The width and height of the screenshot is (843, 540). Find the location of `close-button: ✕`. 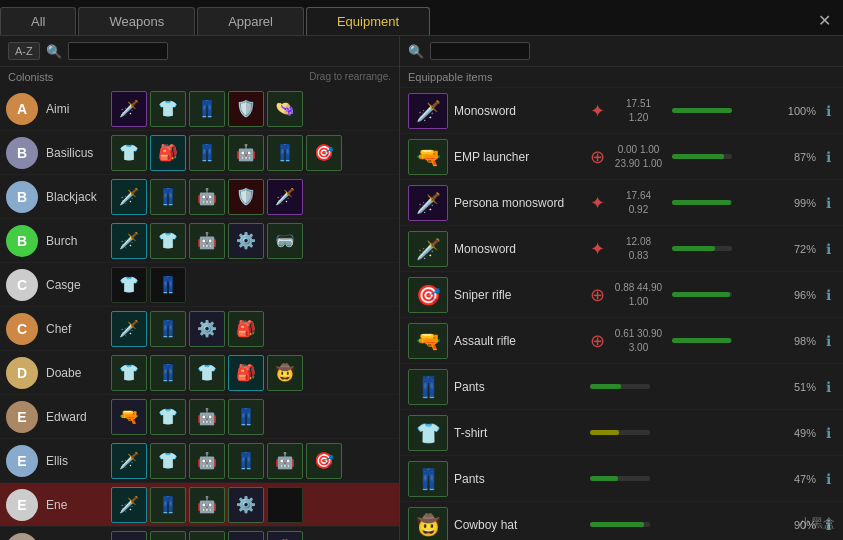

close-button: ✕ is located at coordinates (824, 21).